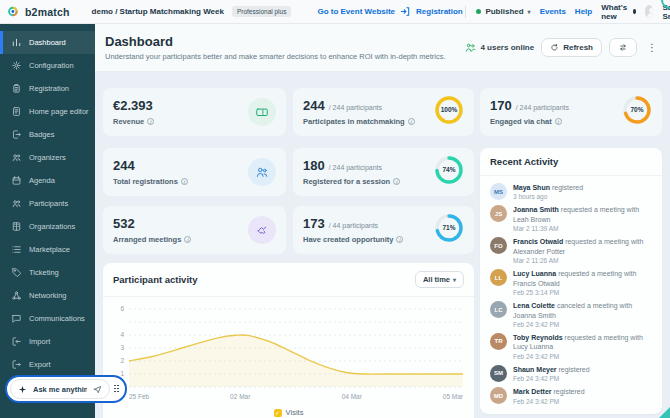 The height and width of the screenshot is (418, 670). What do you see at coordinates (571, 112) in the screenshot?
I see `metric-card-engaged-via-chat: 170 / 244 participants Engaged via chat …` at bounding box center [571, 112].